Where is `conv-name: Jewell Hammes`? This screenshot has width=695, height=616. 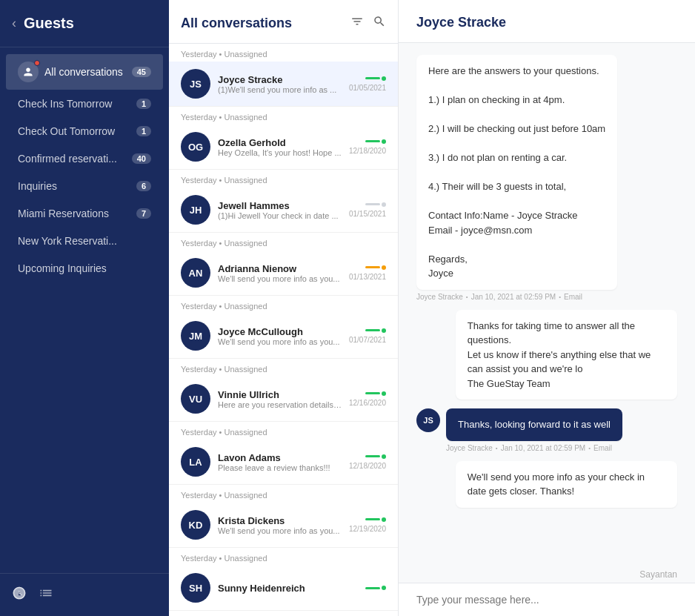 conv-name: Jewell Hammes is located at coordinates (280, 206).